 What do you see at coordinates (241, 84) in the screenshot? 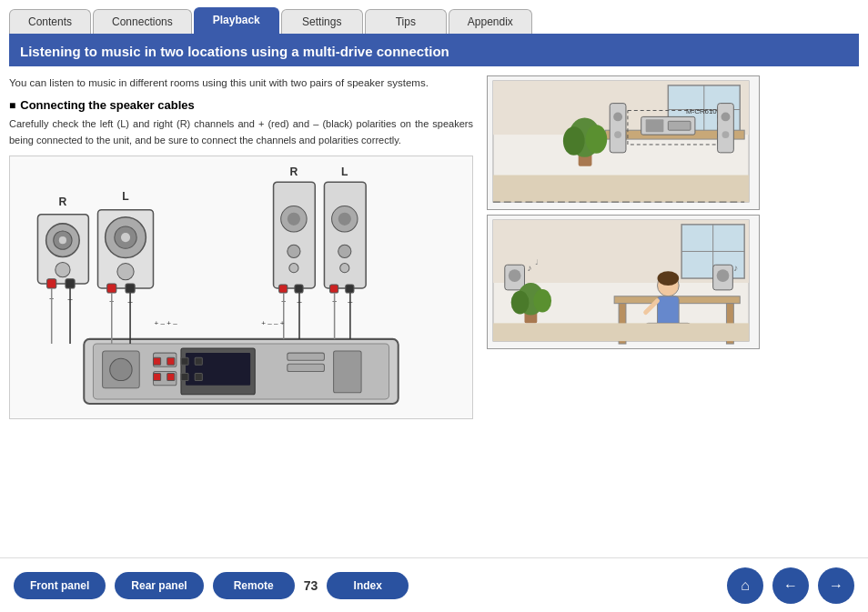
I see `intro-text: You can listen to music in different roo…` at bounding box center [241, 84].